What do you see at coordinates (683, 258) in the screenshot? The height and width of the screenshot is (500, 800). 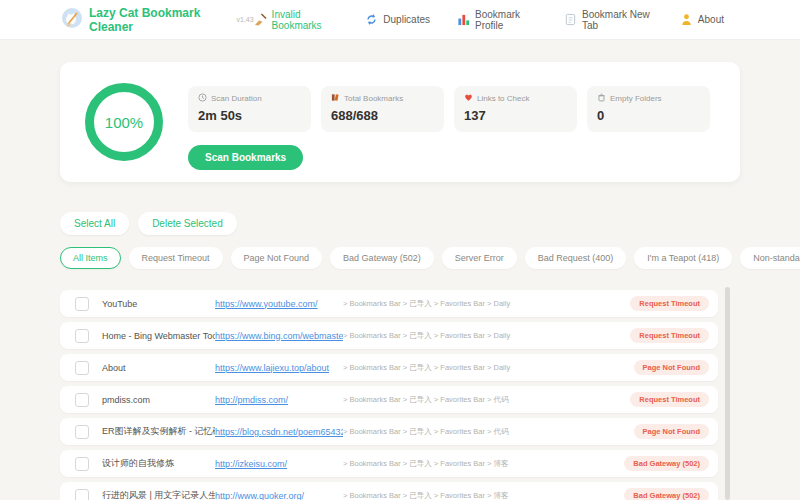 I see `filter-teapot: I'm a Teapot (418)` at bounding box center [683, 258].